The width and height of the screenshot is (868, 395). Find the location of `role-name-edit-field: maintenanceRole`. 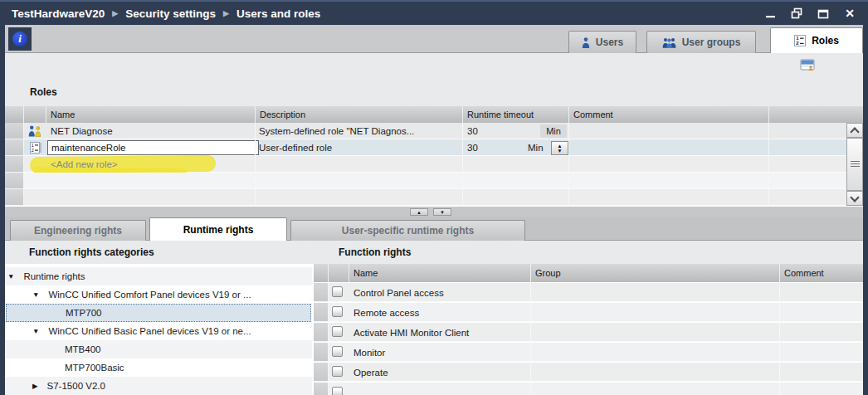

role-name-edit-field: maintenanceRole is located at coordinates (153, 148).